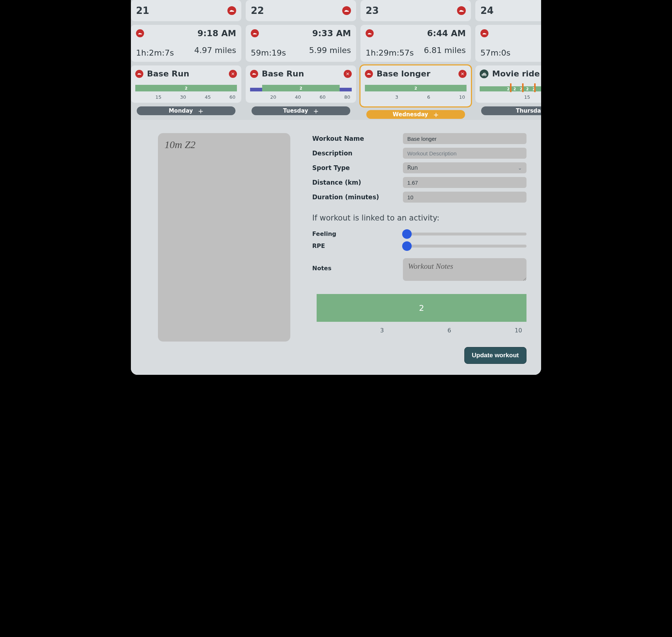 The height and width of the screenshot is (637, 672). What do you see at coordinates (445, 50) in the screenshot?
I see `activity-distance: 6.81 miles` at bounding box center [445, 50].